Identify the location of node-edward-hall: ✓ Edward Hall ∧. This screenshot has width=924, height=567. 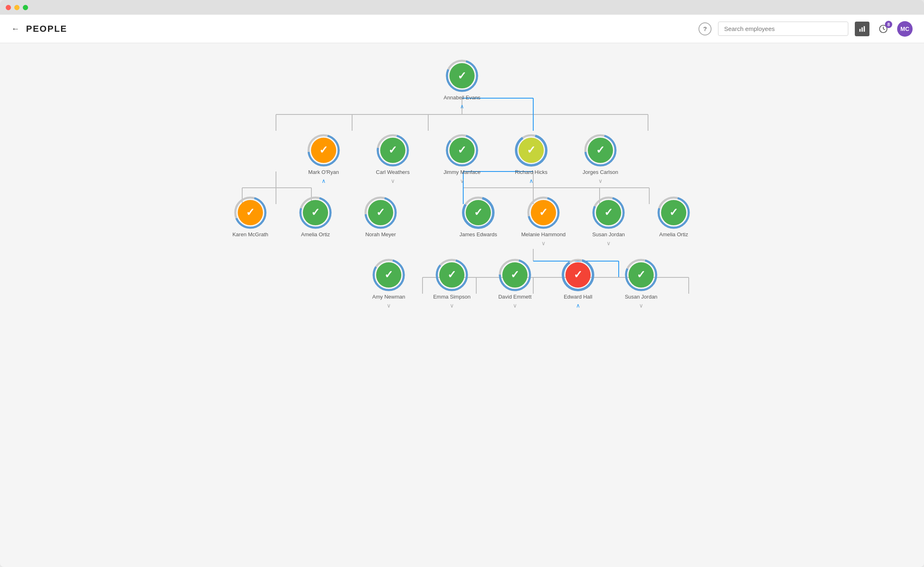
(578, 284).